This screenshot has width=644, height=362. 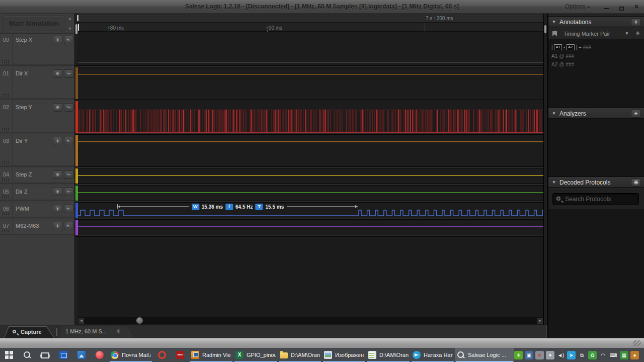 I want to click on pinned-red-app, so click(x=100, y=355).